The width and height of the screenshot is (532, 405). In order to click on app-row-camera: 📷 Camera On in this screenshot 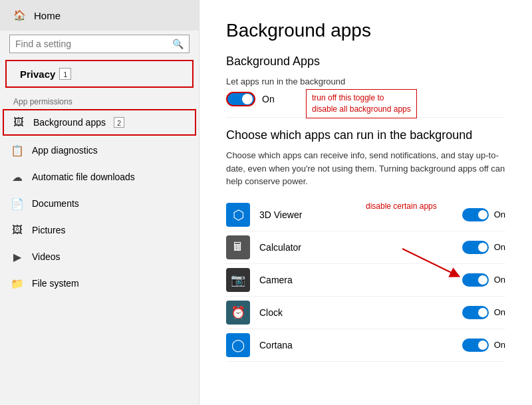, I will do `click(366, 281)`.